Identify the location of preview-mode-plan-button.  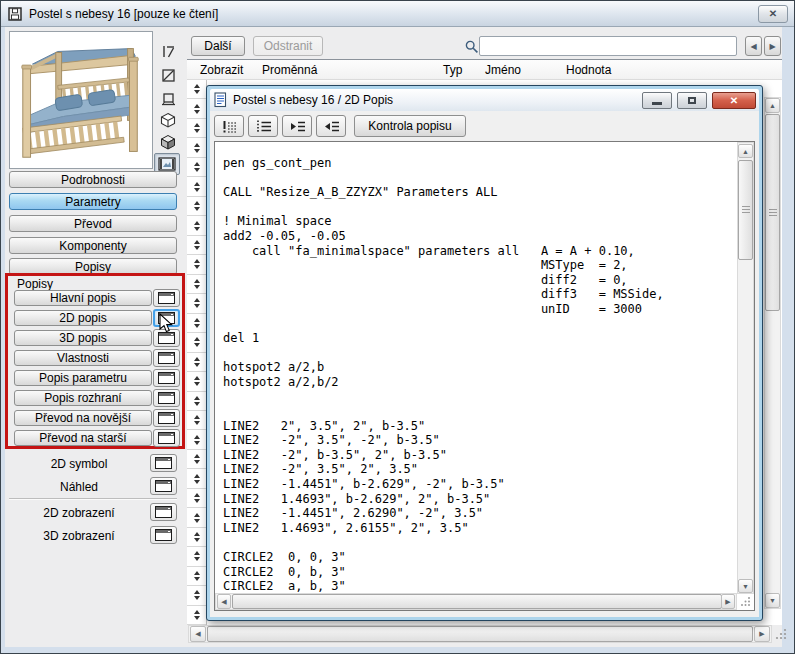
(168, 98).